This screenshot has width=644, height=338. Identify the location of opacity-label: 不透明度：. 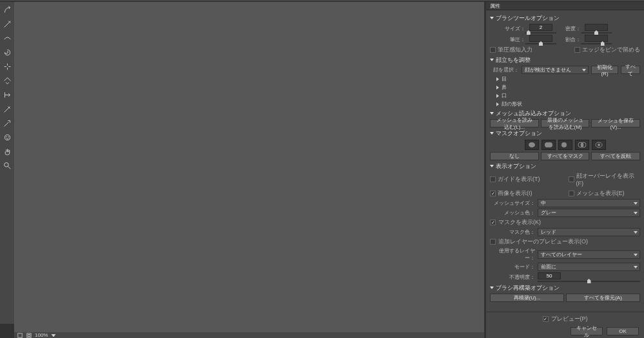
(512, 277).